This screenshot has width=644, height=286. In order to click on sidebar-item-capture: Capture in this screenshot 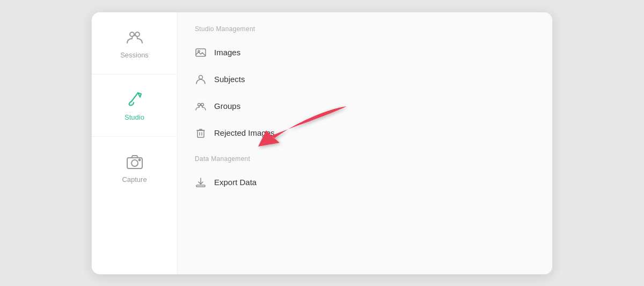, I will do `click(134, 167)`.